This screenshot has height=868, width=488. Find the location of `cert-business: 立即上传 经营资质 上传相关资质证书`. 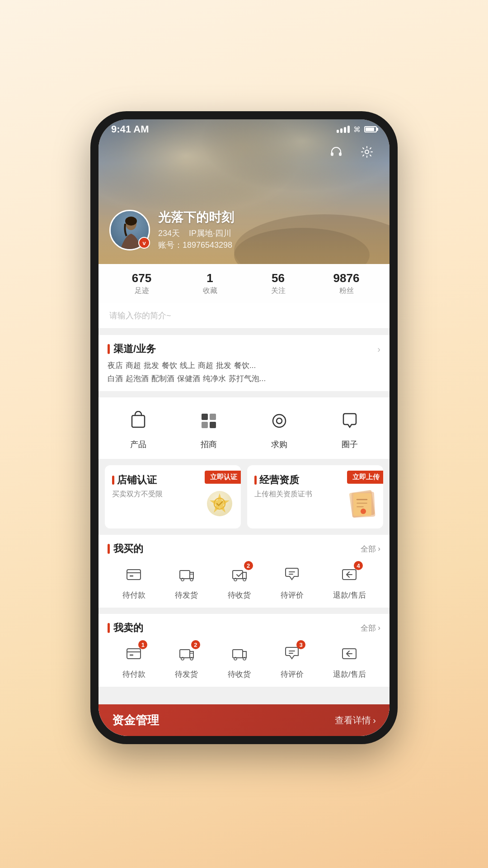

cert-business: 立即上传 经营资质 上传相关资质证书 is located at coordinates (315, 497).